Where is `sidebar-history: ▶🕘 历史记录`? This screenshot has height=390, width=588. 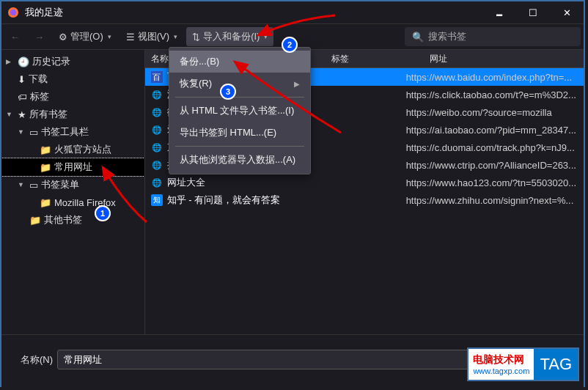 sidebar-history: ▶🕘 历史记录 is located at coordinates (73, 62).